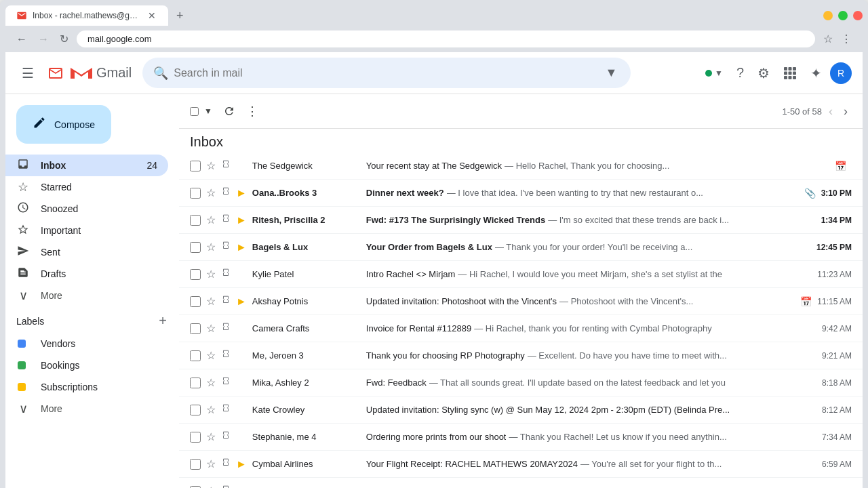 The image size is (868, 488). What do you see at coordinates (828, 16) in the screenshot?
I see `minimize-button: −` at bounding box center [828, 16].